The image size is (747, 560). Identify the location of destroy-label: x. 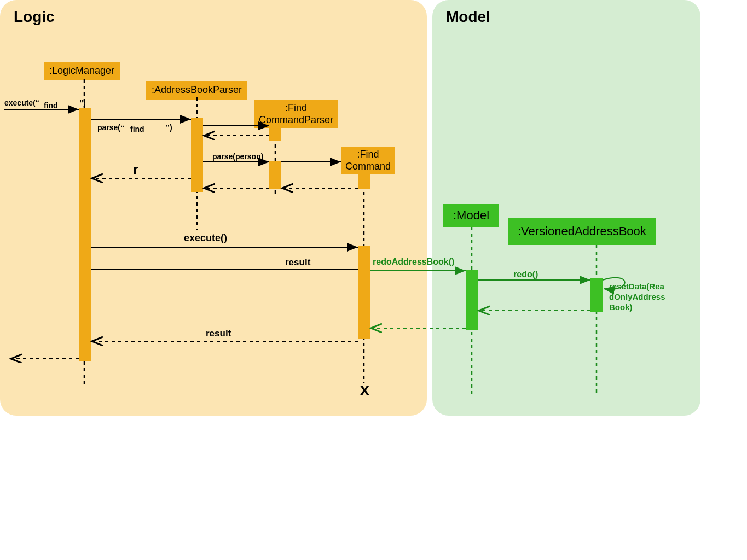
(364, 389).